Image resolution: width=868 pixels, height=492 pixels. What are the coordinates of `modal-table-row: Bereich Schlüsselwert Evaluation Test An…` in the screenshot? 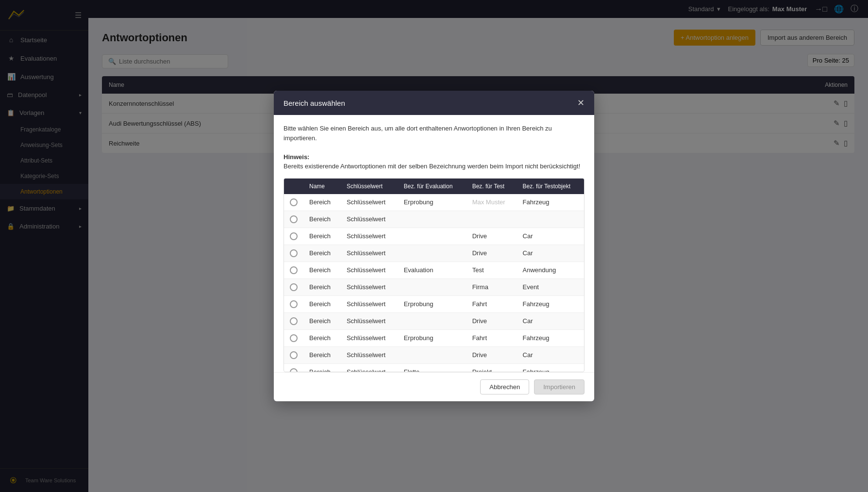 It's located at (434, 270).